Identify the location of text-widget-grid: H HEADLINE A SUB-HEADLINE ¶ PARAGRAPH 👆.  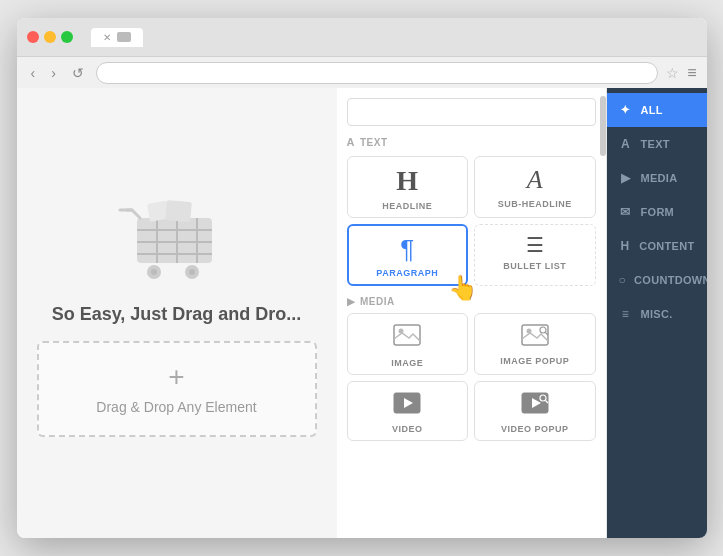
(472, 221).